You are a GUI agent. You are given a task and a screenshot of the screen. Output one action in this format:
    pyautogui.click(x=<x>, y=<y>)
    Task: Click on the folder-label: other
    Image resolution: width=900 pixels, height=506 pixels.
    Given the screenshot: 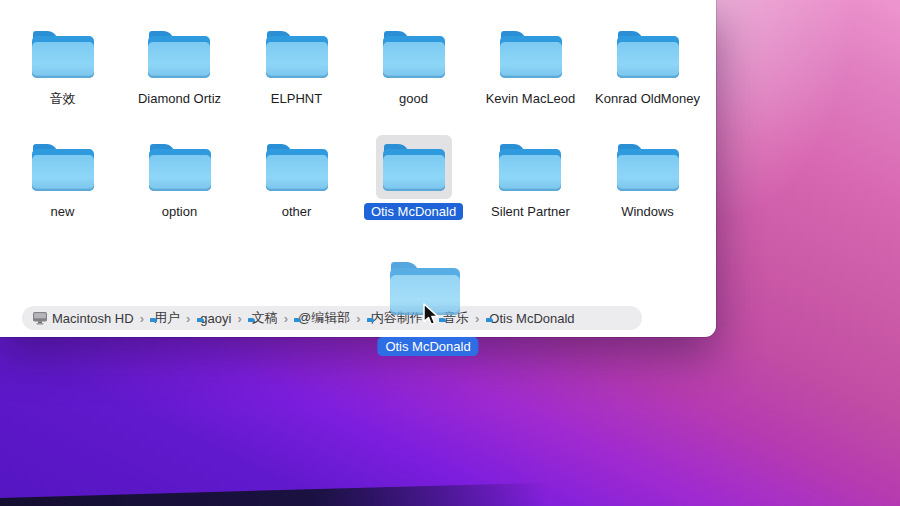 What is the action you would take?
    pyautogui.click(x=297, y=212)
    